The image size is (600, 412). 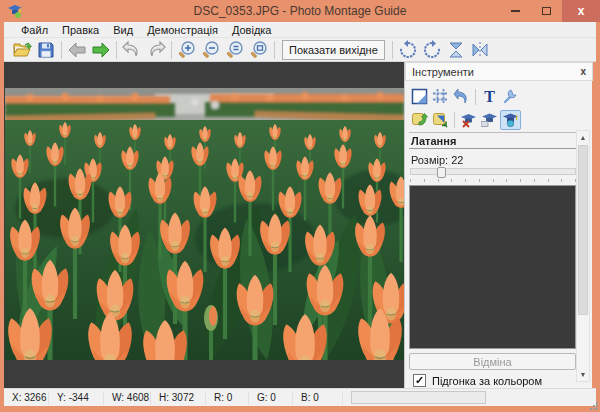 I want to click on tool-row-1: T, so click(x=465, y=96).